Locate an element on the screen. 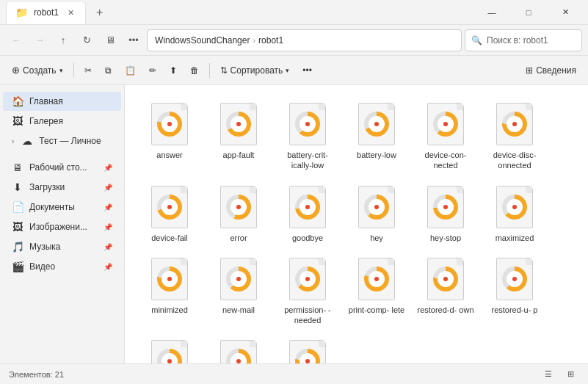 The height and width of the screenshot is (384, 588). file-name: app-fault is located at coordinates (239, 155).